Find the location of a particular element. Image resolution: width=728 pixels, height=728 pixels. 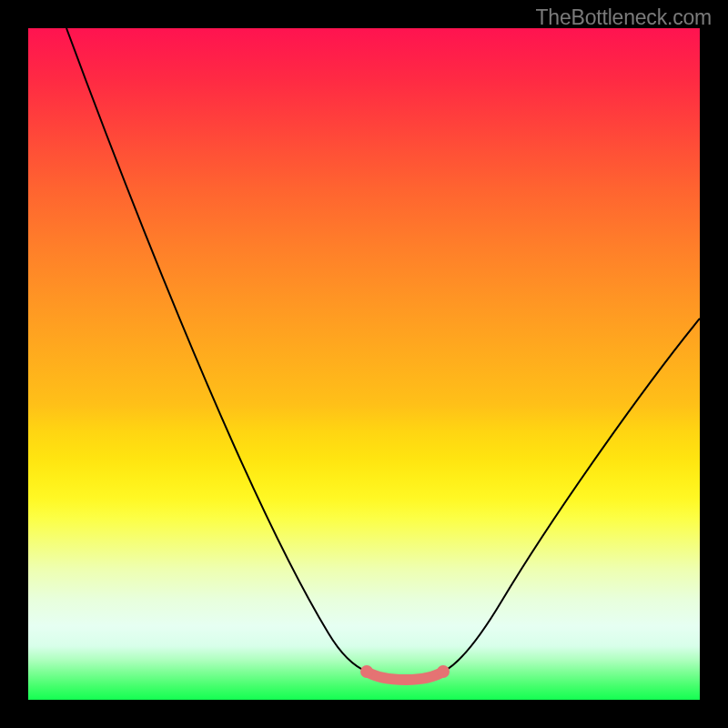

optimal-segment is located at coordinates (405, 675).